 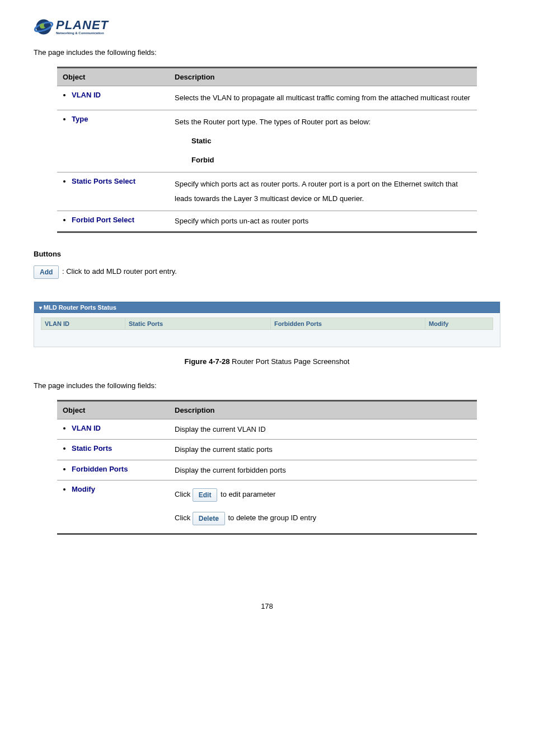 What do you see at coordinates (209, 519) in the screenshot?
I see `delete-button: Delete` at bounding box center [209, 519].